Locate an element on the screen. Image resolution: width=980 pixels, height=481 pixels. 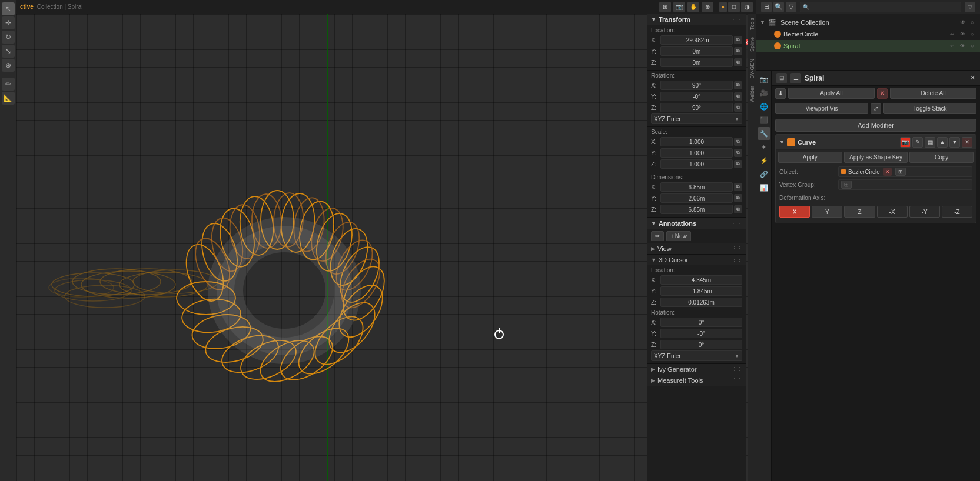
curve-apply-button: Apply is located at coordinates (810, 158).